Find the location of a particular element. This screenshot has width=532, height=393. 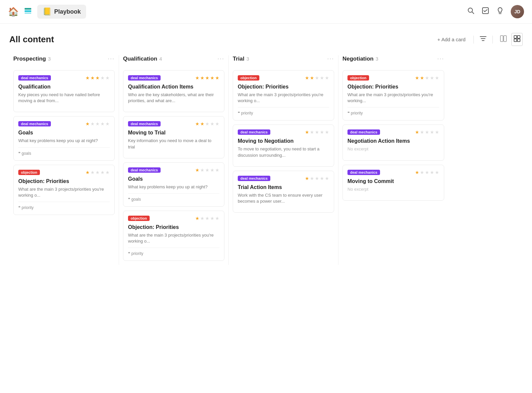

view-icons is located at coordinates (510, 39).